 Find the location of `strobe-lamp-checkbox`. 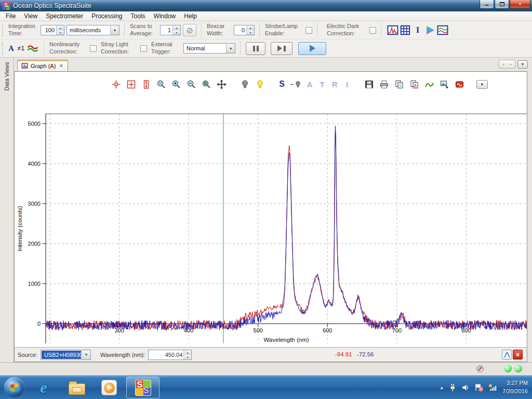

strobe-lamp-checkbox is located at coordinates (309, 30).